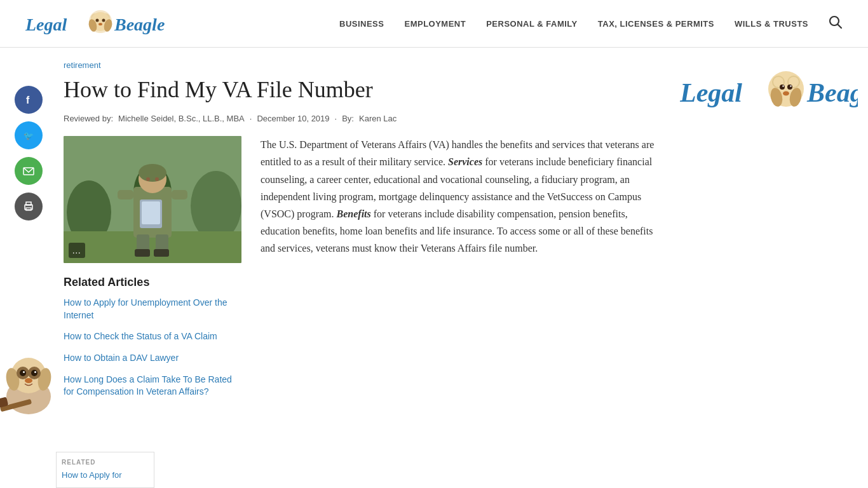  Describe the element at coordinates (153, 309) in the screenshot. I see `related-link-unemployment: How to Apply for Unemployment Over the I…` at that location.